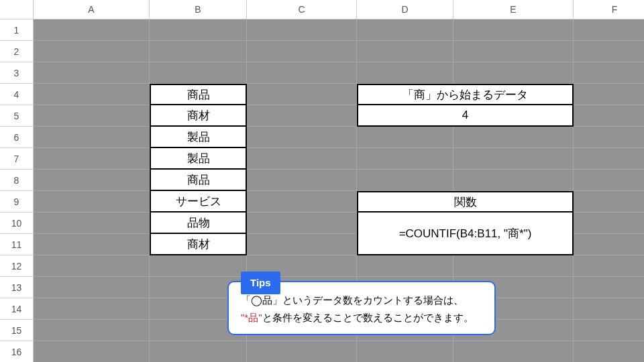 This screenshot has width=644, height=362. I want to click on row-header-13: 13, so click(17, 288).